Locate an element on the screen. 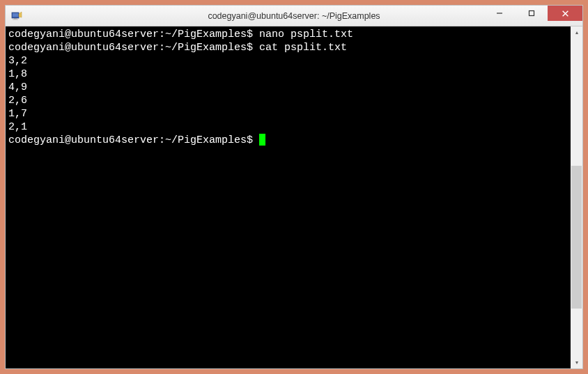 The height and width of the screenshot is (374, 588). scroll-thumb is located at coordinates (577, 237).